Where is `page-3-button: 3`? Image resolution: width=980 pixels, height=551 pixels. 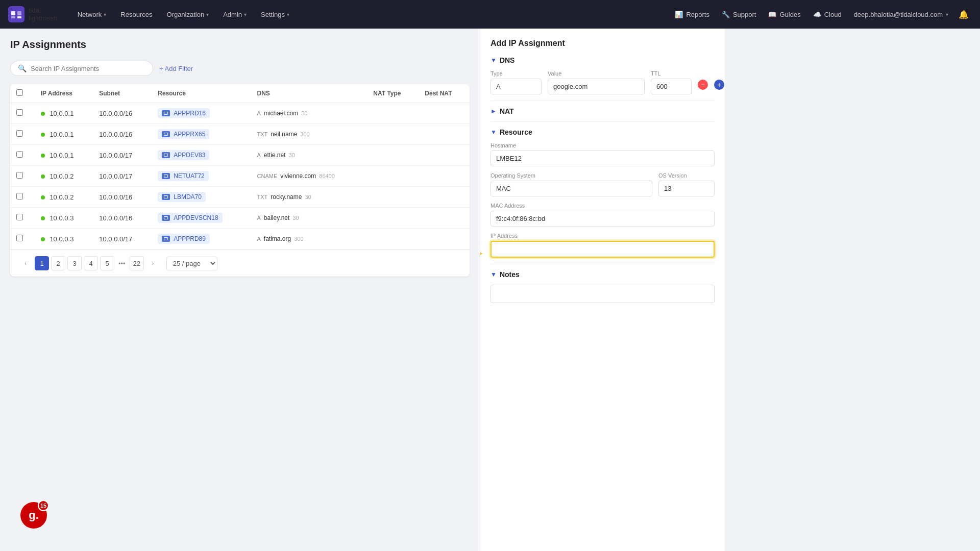 page-3-button: 3 is located at coordinates (75, 263).